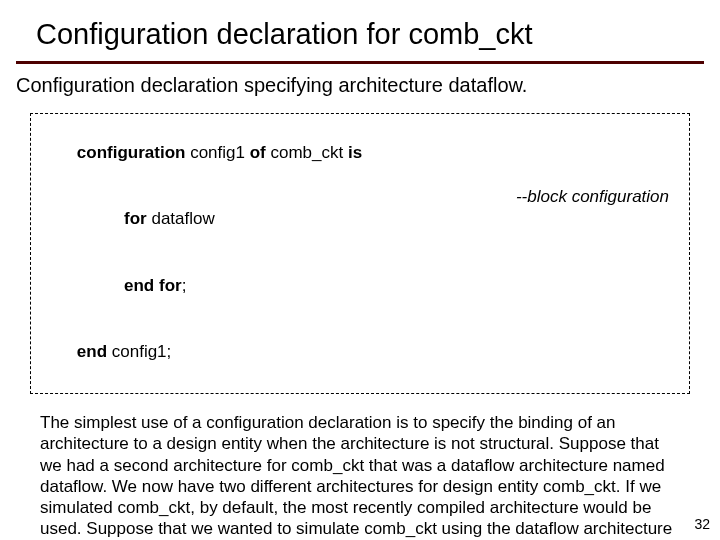 The width and height of the screenshot is (720, 540). What do you see at coordinates (217, 152) in the screenshot?
I see `code-text: config1` at bounding box center [217, 152].